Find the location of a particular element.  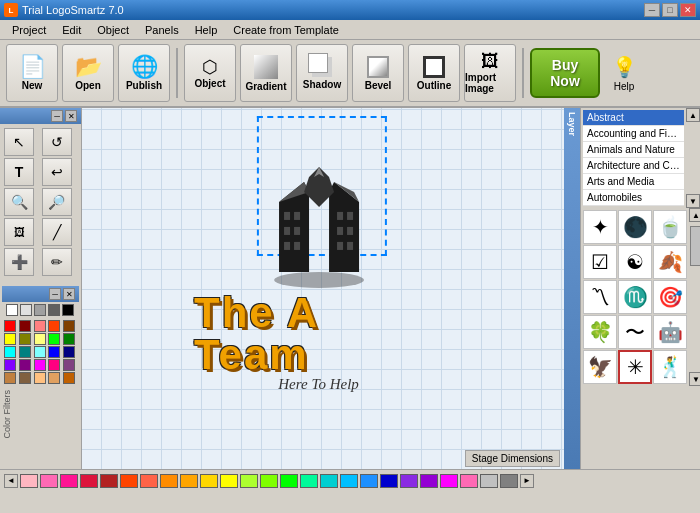

menu-project: Project is located at coordinates (29, 30).